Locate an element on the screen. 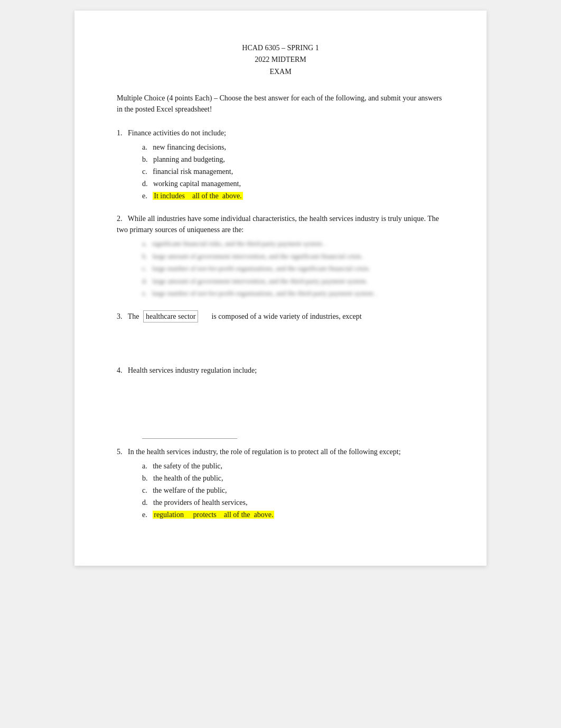 Image resolution: width=561 pixels, height=728 pixels. healthcare-sector-box: healthcare sector is located at coordinates (171, 316).